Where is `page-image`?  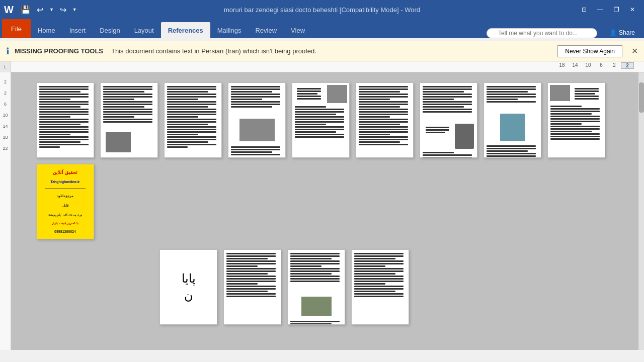 page-image is located at coordinates (118, 142).